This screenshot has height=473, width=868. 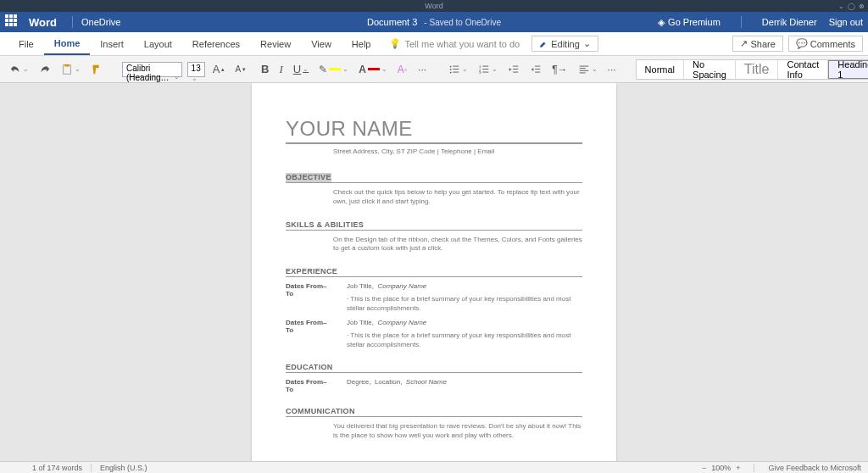 I want to click on go-premium-button: ◈ Go Premium, so click(x=689, y=22).